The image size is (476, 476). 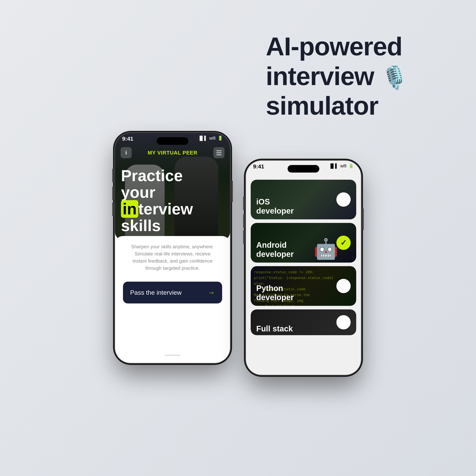 What do you see at coordinates (304, 268) in the screenshot?
I see `screen-right: 9:41 ▐▌▌ wifi 🔋 iOS de` at bounding box center [304, 268].